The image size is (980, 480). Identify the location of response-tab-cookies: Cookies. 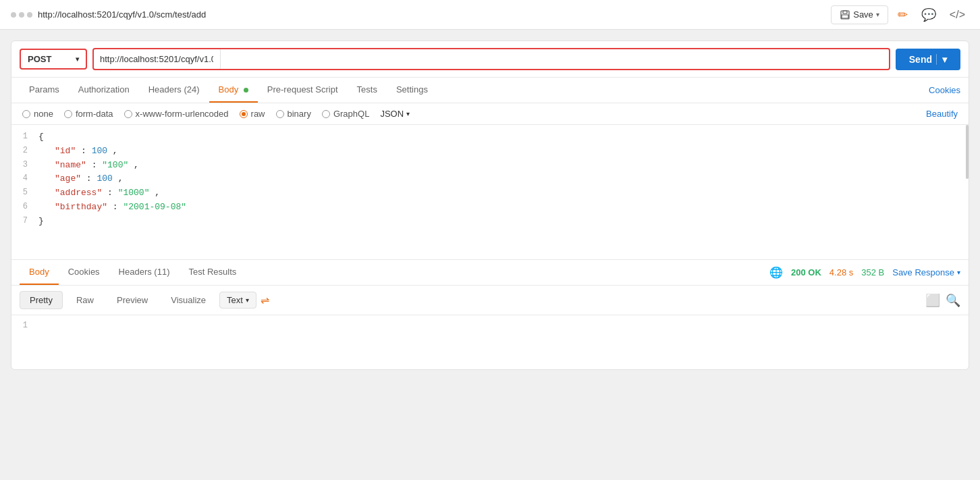
(84, 273).